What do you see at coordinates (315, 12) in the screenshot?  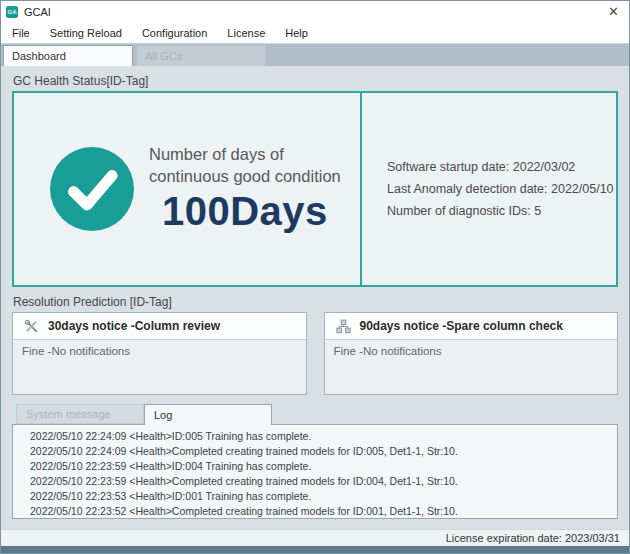 I see `title-bar: GA GCAI ✕` at bounding box center [315, 12].